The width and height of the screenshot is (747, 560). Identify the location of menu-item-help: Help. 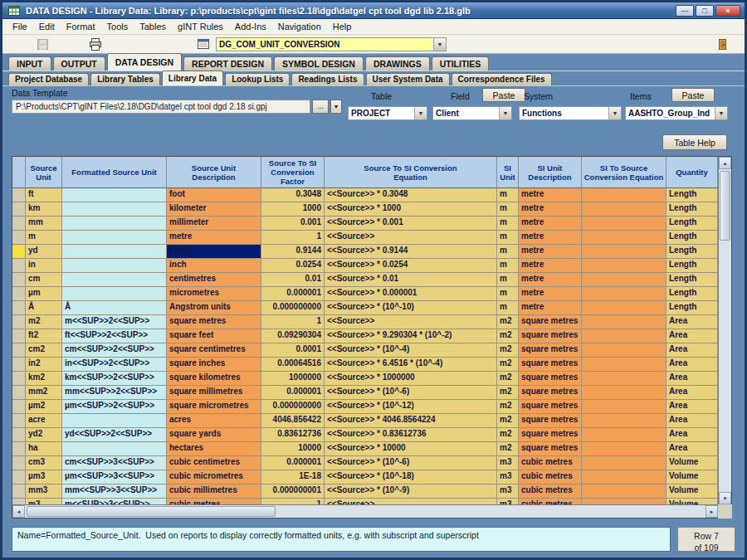
(342, 27).